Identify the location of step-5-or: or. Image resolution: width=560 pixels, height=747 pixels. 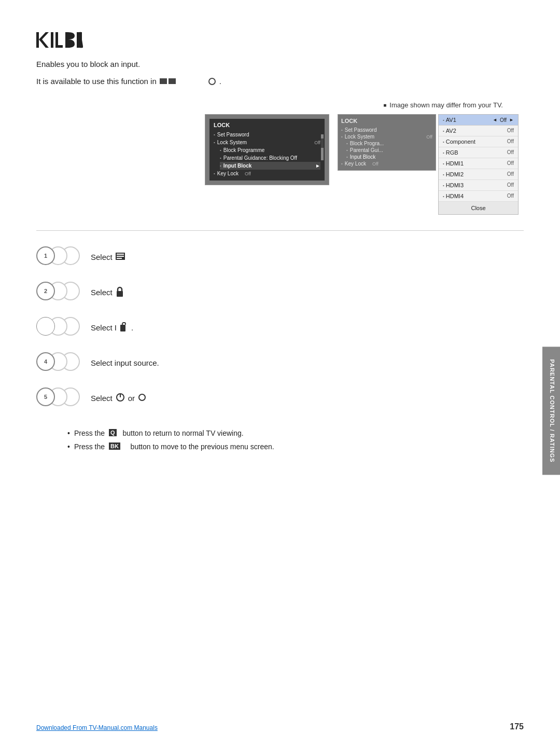
(132, 398).